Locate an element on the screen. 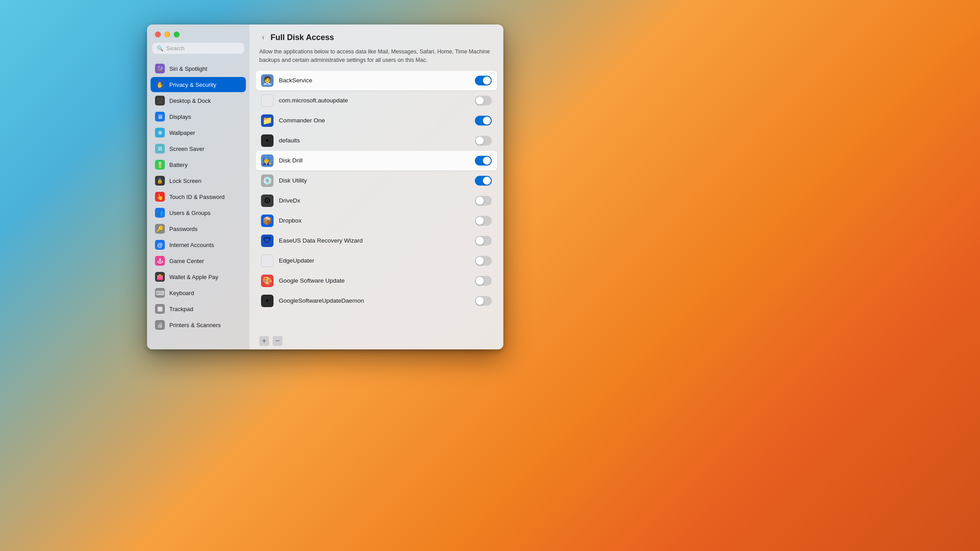 The width and height of the screenshot is (980, 551). sidebar-item-siri-spotlight: 🔮Siri & Spotlight is located at coordinates (198, 69).